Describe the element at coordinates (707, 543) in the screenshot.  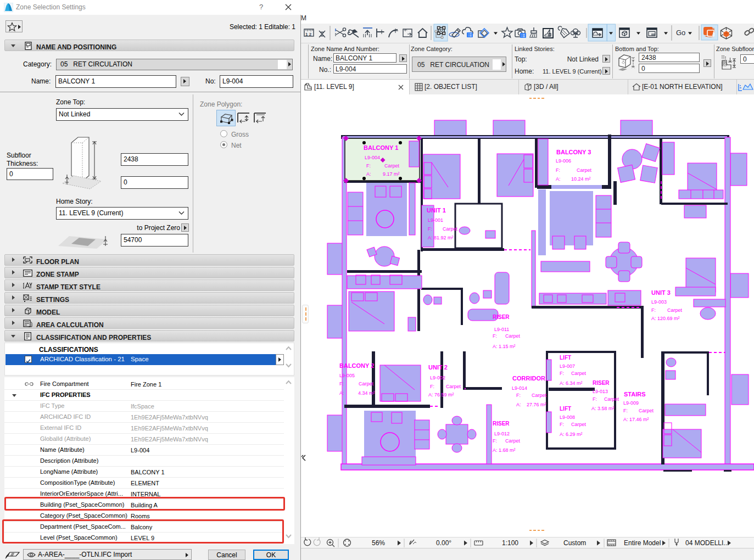
I see `svg-text: 04 MODELLI...` at that location.